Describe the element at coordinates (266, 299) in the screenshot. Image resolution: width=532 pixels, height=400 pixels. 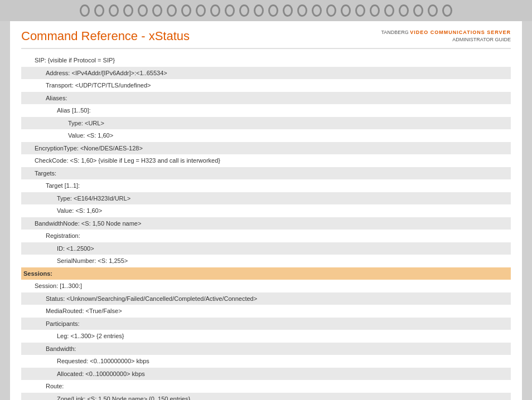
I see `content-row: Status: <Unknown/Searching/Failed/Cancel…` at that location.